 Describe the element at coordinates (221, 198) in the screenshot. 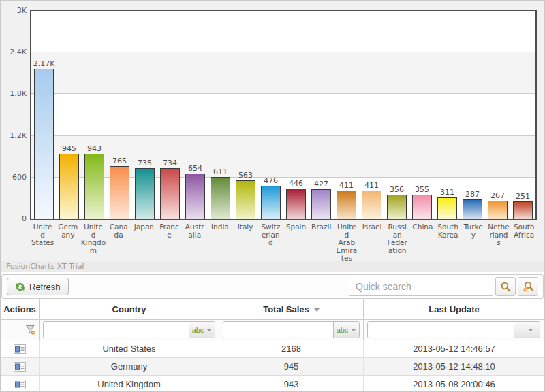

I see `bar-india: 611` at that location.